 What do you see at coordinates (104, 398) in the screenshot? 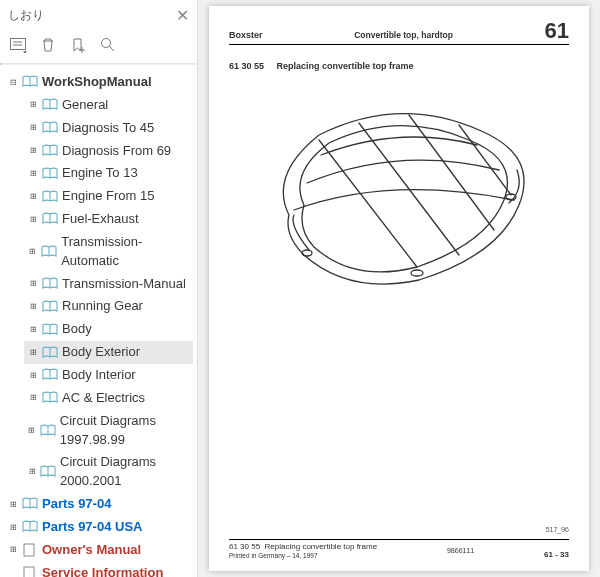
I see `node-label: AC & Electrics` at bounding box center [104, 398].